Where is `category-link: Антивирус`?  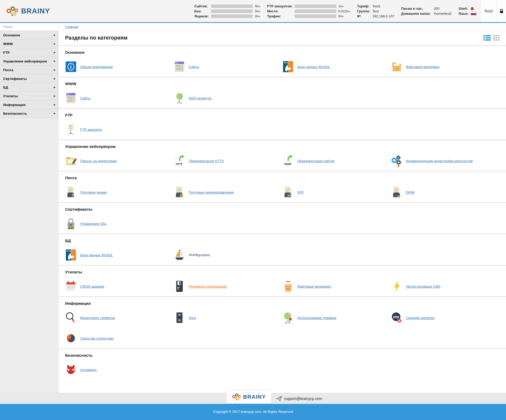 category-link: Антивирус is located at coordinates (89, 370).